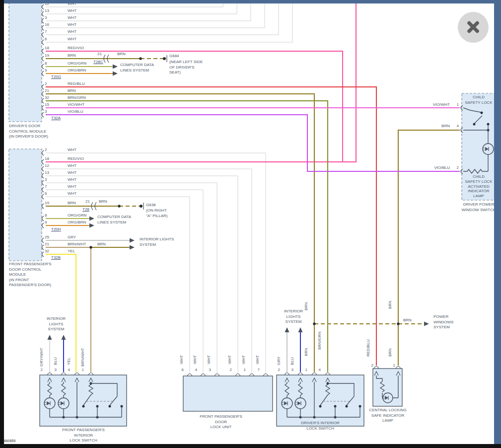 This screenshot has height=448, width=501. I want to click on ground-ref-g684: G684, so click(174, 57).